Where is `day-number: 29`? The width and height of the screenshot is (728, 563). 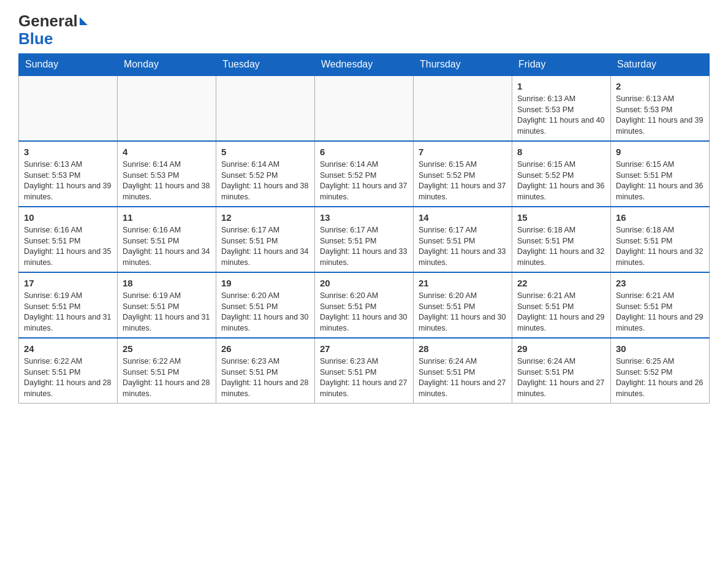
day-number: 29 is located at coordinates (561, 348).